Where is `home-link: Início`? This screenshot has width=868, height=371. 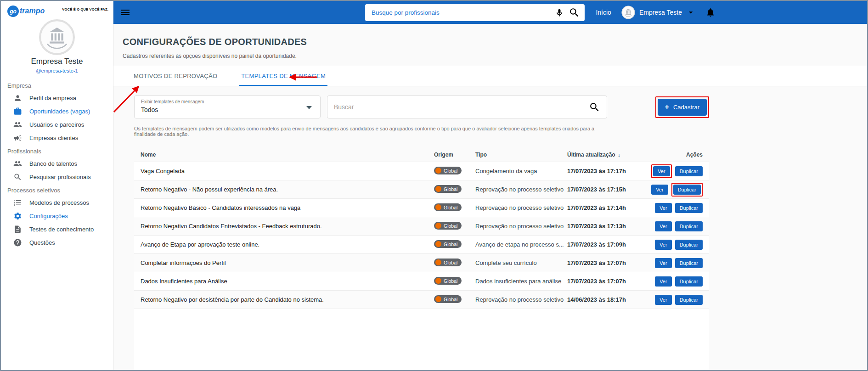 home-link: Início is located at coordinates (603, 12).